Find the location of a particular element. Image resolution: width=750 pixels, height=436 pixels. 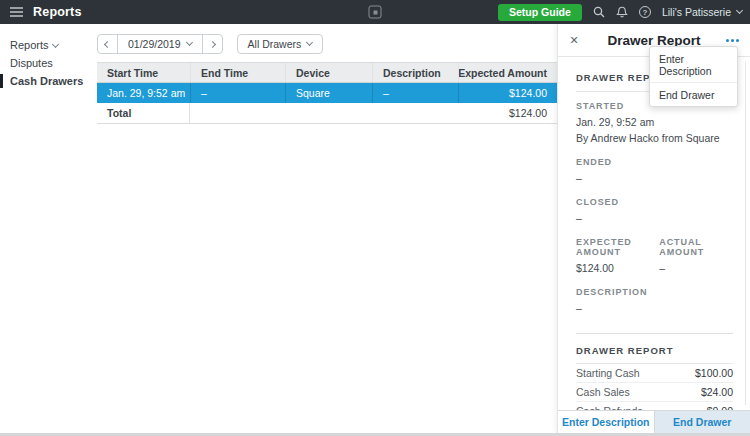

top-bar: Reports Setup Guide ? Lili's Patisserie is located at coordinates (375, 12).